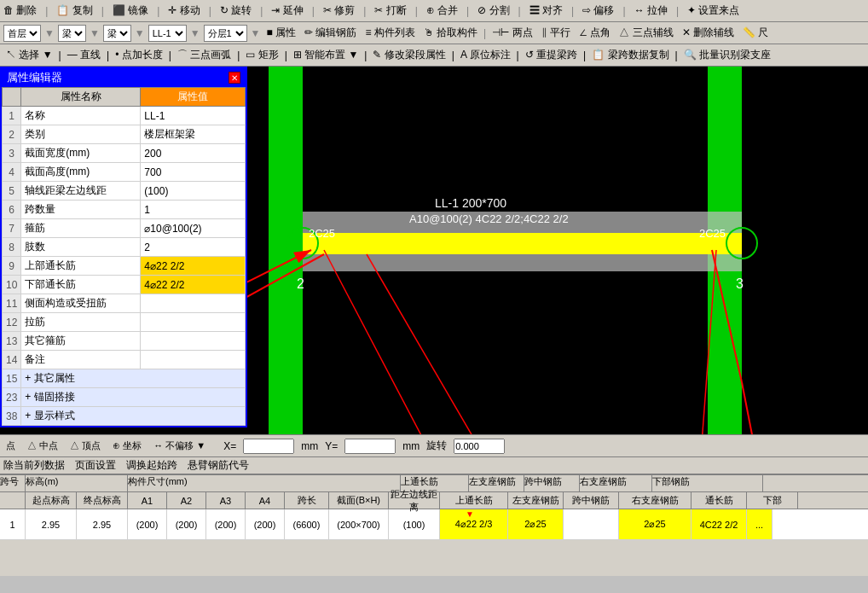 The width and height of the screenshot is (868, 593). I want to click on prop-row-name: 名称, so click(81, 116).